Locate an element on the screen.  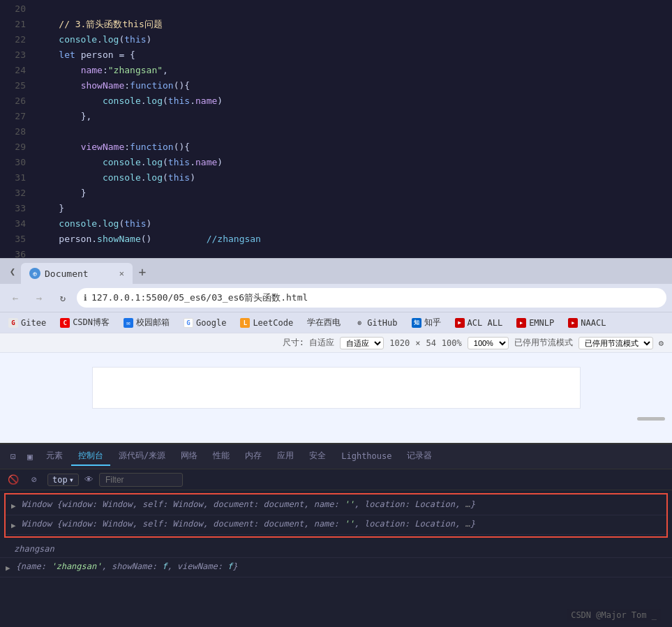
zoom-select: 100% is located at coordinates (488, 343).